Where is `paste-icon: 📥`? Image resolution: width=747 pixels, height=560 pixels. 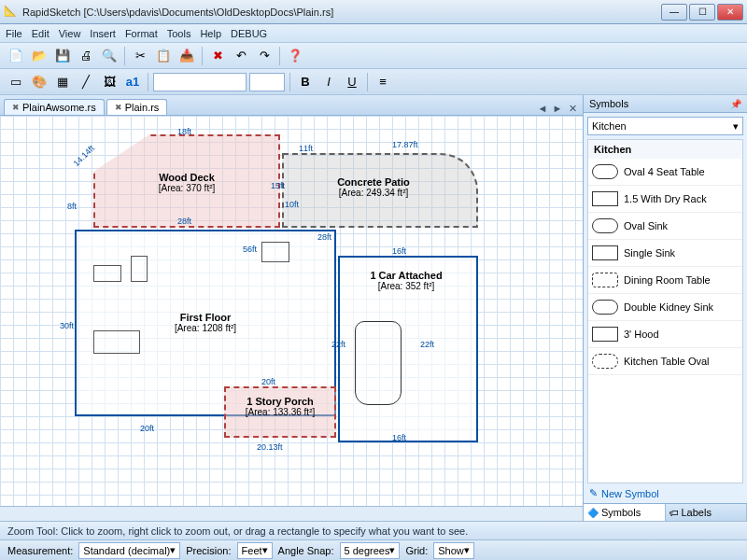
paste-icon: 📥 is located at coordinates (187, 56).